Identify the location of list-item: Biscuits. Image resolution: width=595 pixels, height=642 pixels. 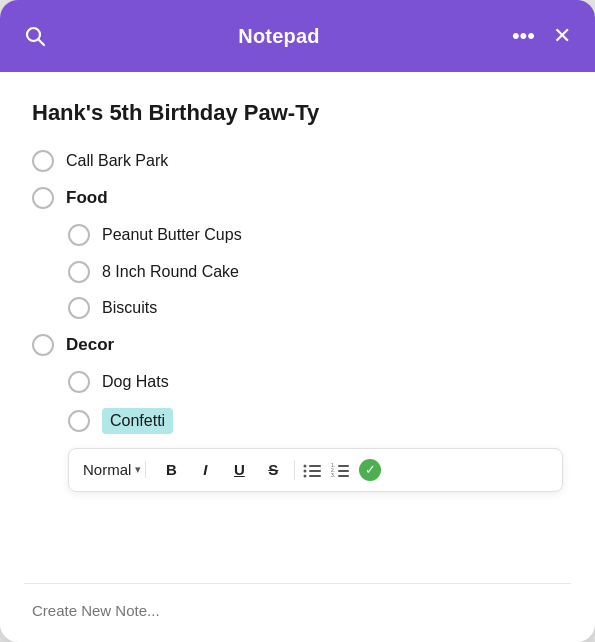
(316, 308).